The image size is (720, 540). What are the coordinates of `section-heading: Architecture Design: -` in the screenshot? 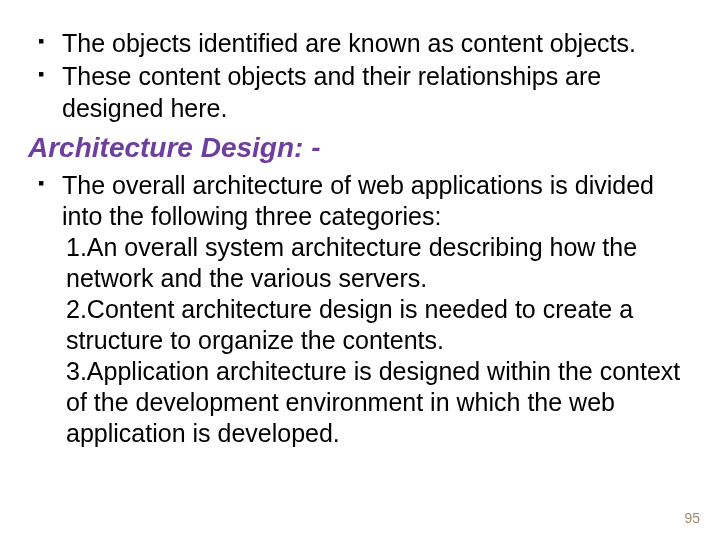 It's located at (360, 148).